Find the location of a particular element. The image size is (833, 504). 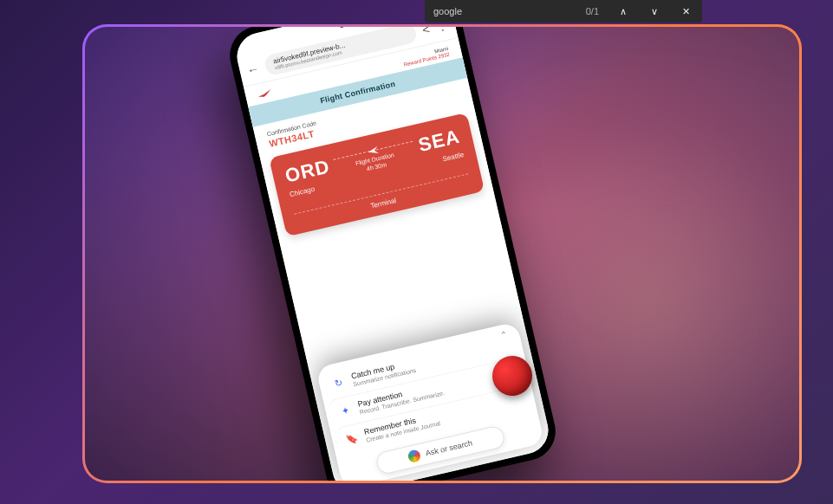

assistant-logo-icon is located at coordinates (414, 456).